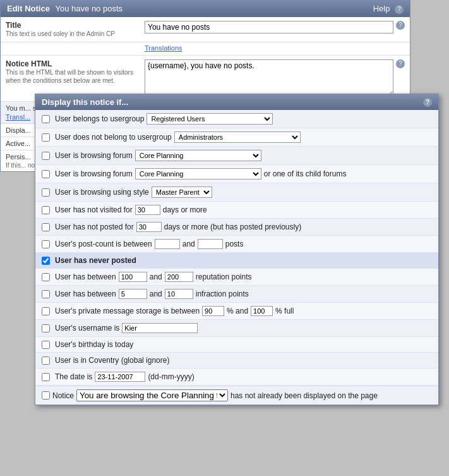 This screenshot has width=449, height=476. I want to click on checkbox-rep-between, so click(45, 277).